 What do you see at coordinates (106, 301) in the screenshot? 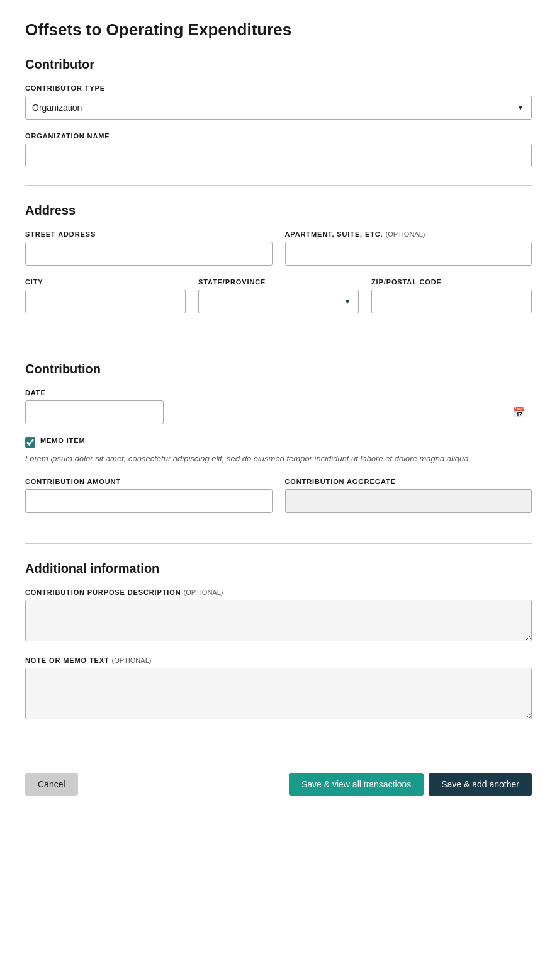
I see `city-input` at bounding box center [106, 301].